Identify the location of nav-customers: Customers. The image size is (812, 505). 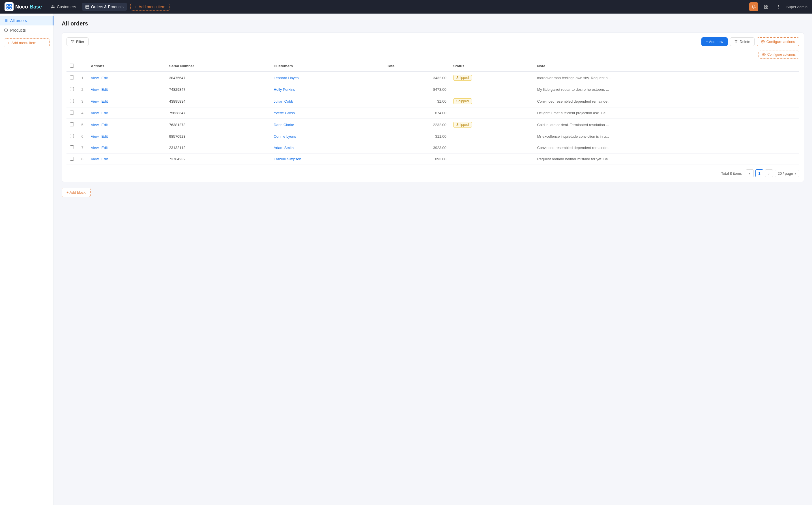
(63, 7).